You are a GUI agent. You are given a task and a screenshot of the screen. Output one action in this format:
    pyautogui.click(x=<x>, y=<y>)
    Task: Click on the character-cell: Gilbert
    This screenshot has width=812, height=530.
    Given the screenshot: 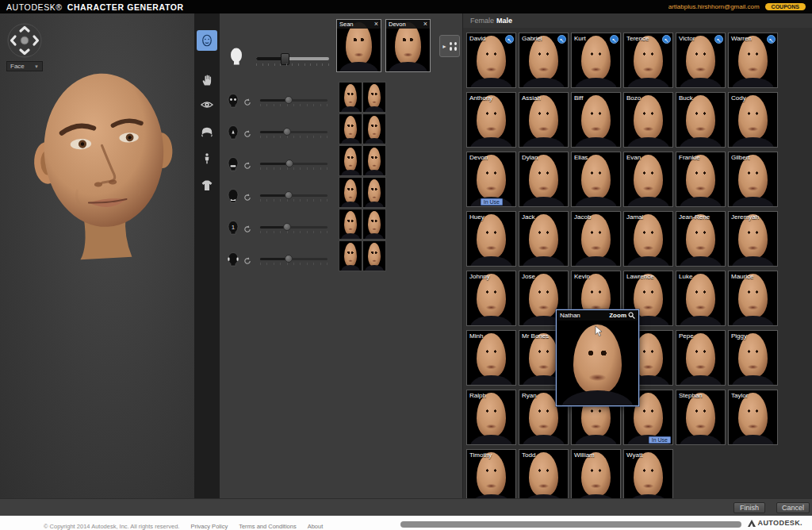 What is the action you would take?
    pyautogui.click(x=753, y=179)
    